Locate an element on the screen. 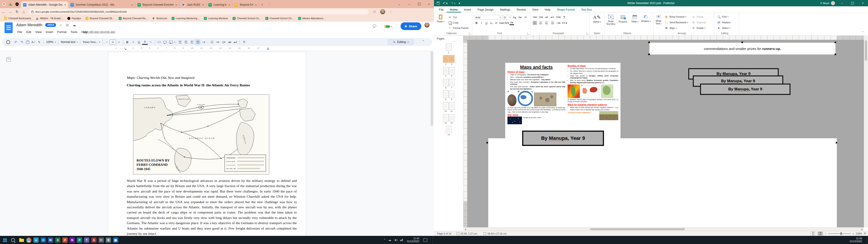  taskbar-icon-excel: X is located at coordinates (58, 240).